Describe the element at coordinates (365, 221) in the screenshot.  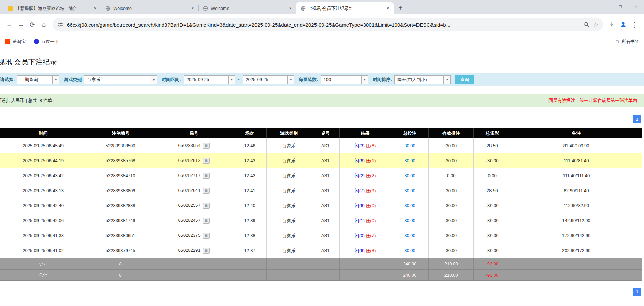
I see `cell-result: 闲(1) 庄(0)` at that location.